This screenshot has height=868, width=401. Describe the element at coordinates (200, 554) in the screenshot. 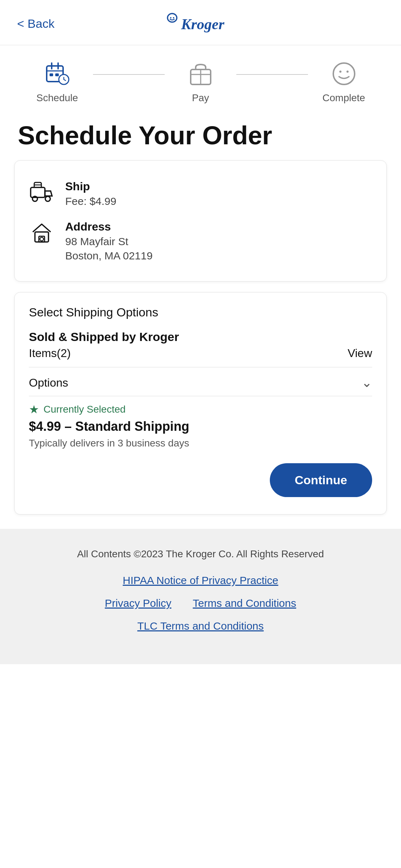

I see `footer-copyright: All Contents ©2023 The Kroger Co. All Ri…` at that location.